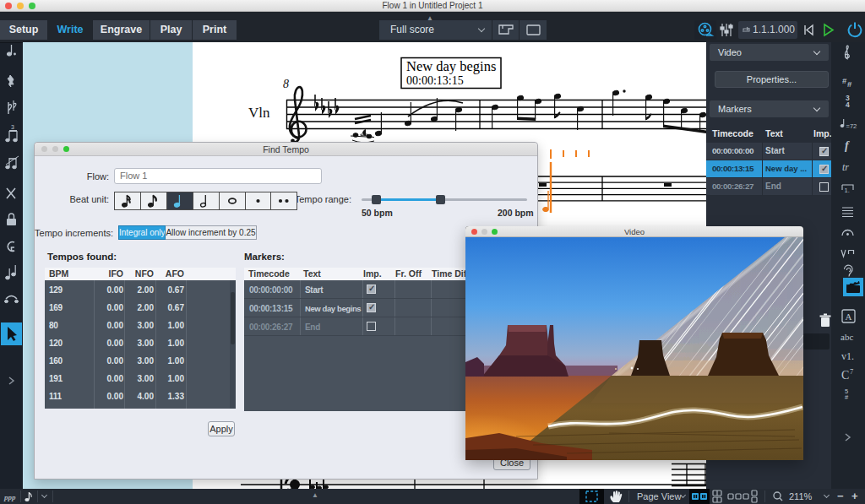  What do you see at coordinates (13, 127) in the screenshot?
I see `svg-text: 3` at bounding box center [13, 127].